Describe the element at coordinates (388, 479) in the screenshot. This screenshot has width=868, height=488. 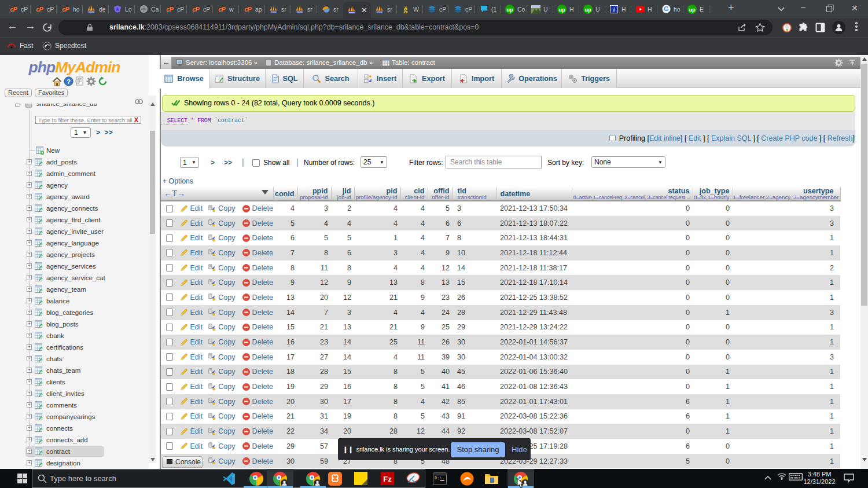
I see `svg-text: Fz` at that location.